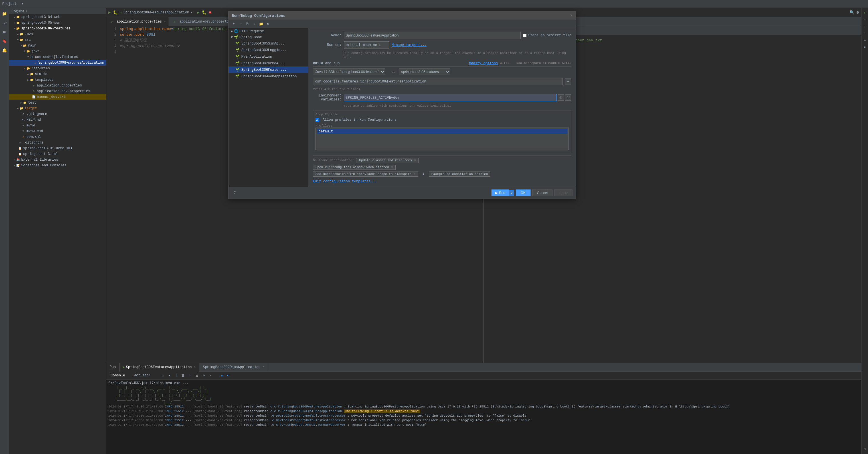 The height and width of the screenshot is (454, 868). What do you see at coordinates (5, 32) in the screenshot?
I see `structure-icon: ⊞` at bounding box center [5, 32].